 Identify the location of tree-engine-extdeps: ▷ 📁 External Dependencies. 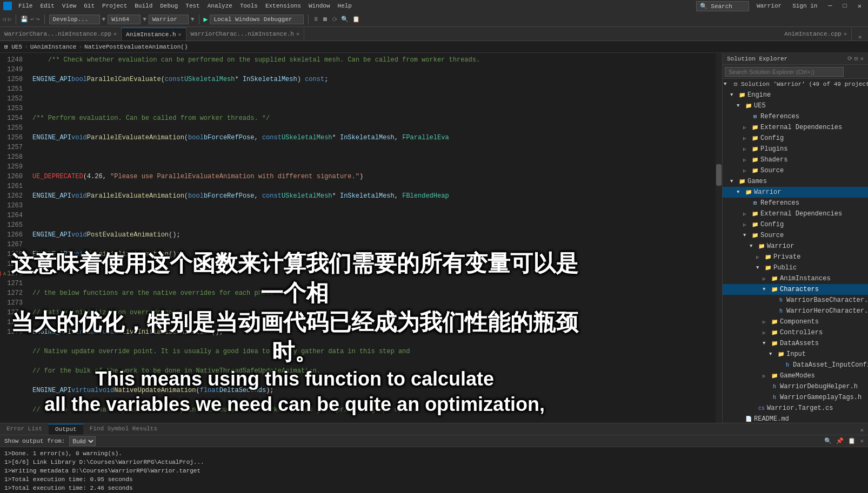
(796, 127).